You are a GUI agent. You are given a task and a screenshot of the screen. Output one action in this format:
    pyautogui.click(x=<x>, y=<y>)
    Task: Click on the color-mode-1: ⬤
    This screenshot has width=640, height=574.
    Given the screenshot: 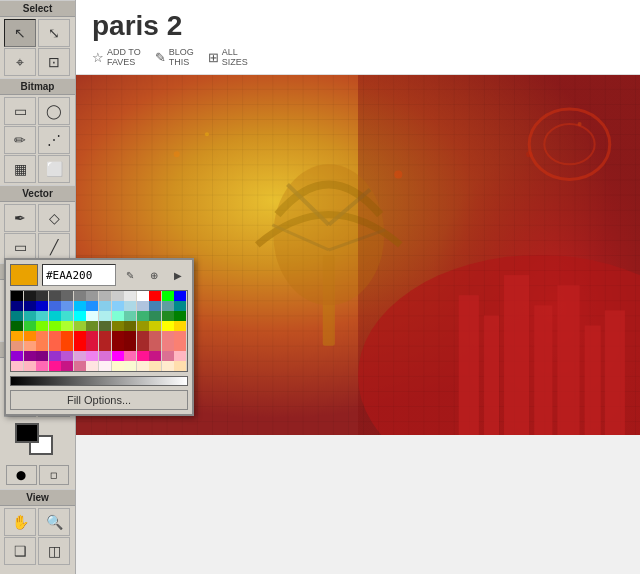 What is the action you would take?
    pyautogui.click(x=22, y=475)
    